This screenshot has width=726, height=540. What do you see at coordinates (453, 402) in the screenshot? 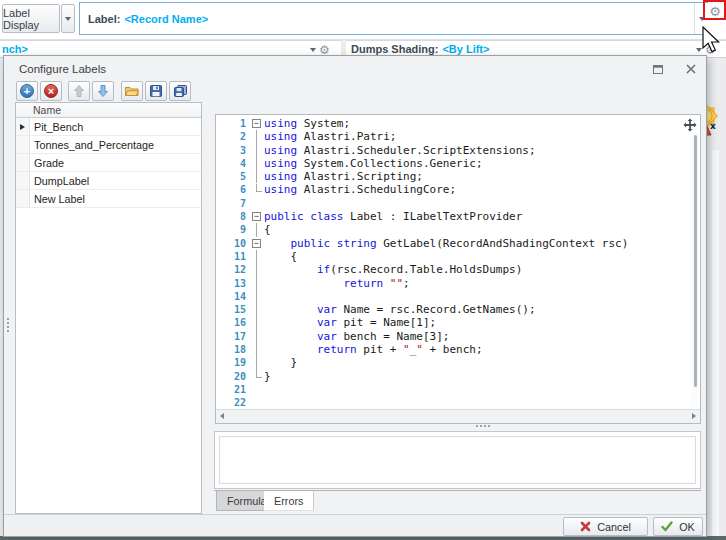
I see `code-line: 22` at bounding box center [453, 402].